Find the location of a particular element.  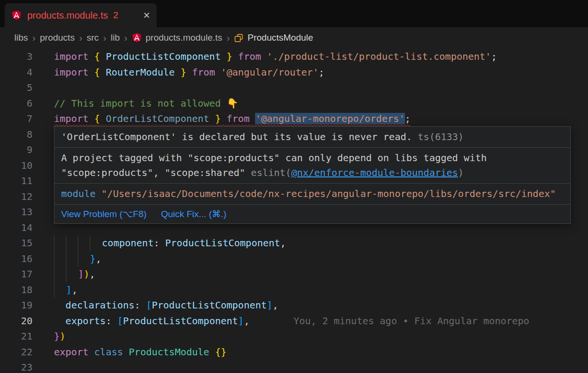

line-number: 6 is located at coordinates (16, 103).